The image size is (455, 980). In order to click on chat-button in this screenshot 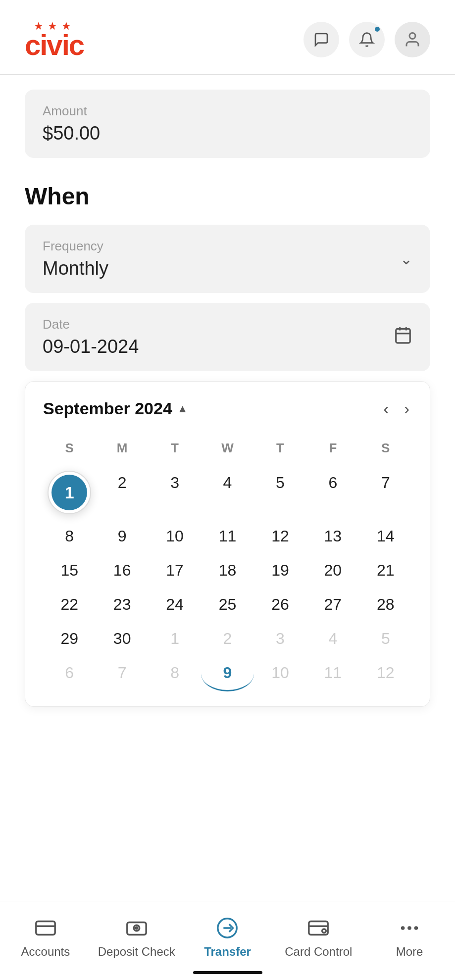, I will do `click(321, 40)`.